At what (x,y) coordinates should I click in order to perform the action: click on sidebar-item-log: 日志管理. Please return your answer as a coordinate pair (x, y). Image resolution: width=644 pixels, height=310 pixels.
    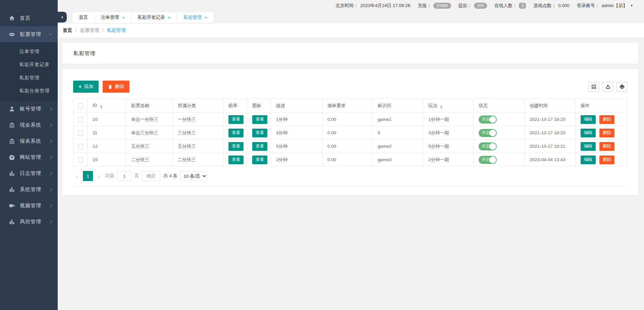
    Looking at the image, I should click on (29, 173).